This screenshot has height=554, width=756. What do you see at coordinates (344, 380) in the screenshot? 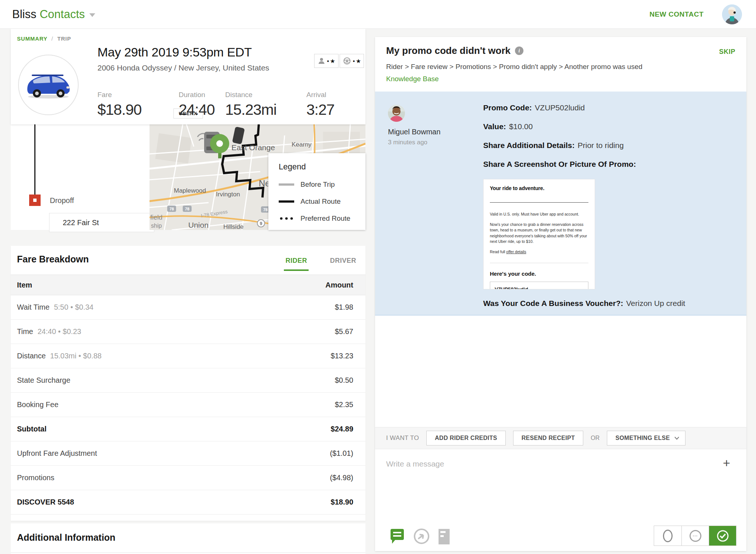
I see `fare-item-amount: $0.50` at bounding box center [344, 380].